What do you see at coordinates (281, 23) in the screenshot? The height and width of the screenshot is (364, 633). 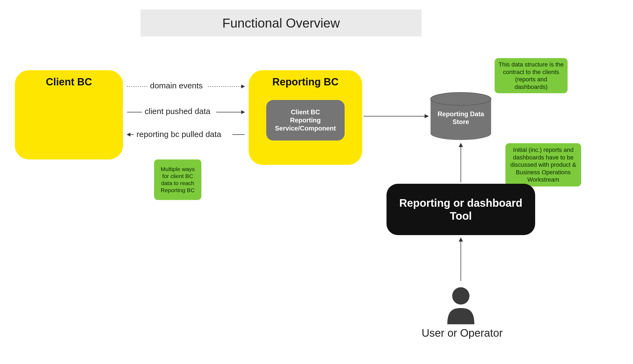 I see `title-bar: Functional Overview` at bounding box center [281, 23].